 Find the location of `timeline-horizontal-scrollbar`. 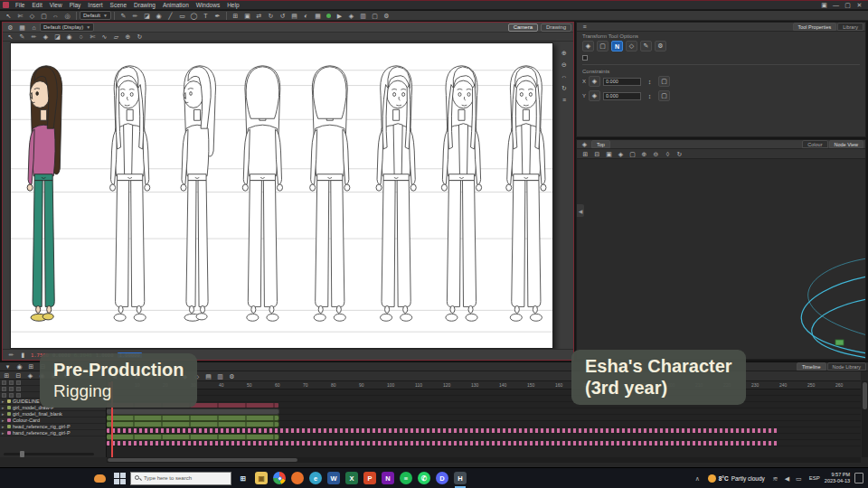

timeline-horizontal-scrollbar is located at coordinates (484, 460).